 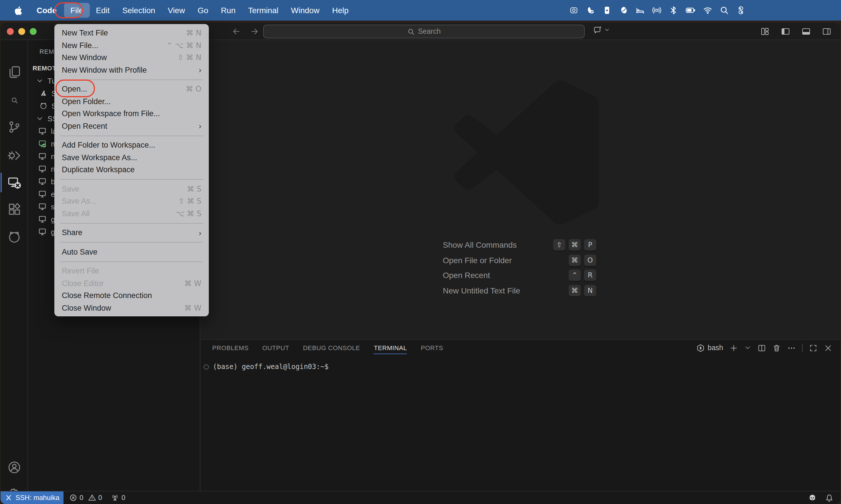 What do you see at coordinates (432, 348) in the screenshot?
I see `panel-tab-ports: PORTS` at bounding box center [432, 348].